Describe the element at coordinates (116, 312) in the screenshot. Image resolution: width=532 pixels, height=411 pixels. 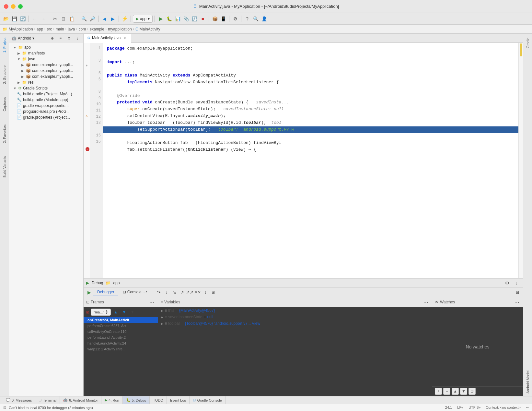
I see `thread-up-btn: ▲` at that location.